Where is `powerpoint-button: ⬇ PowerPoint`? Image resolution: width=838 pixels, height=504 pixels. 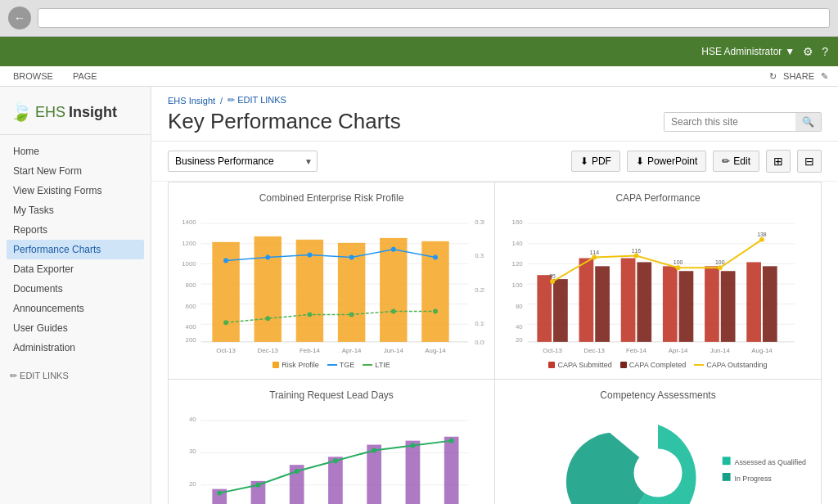
powerpoint-button: ⬇ PowerPoint is located at coordinates (666, 161).